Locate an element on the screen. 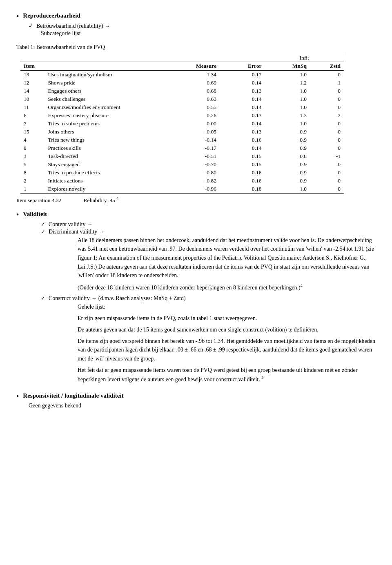 The width and height of the screenshot is (392, 565). row-num: 10 is located at coordinates (33, 99).